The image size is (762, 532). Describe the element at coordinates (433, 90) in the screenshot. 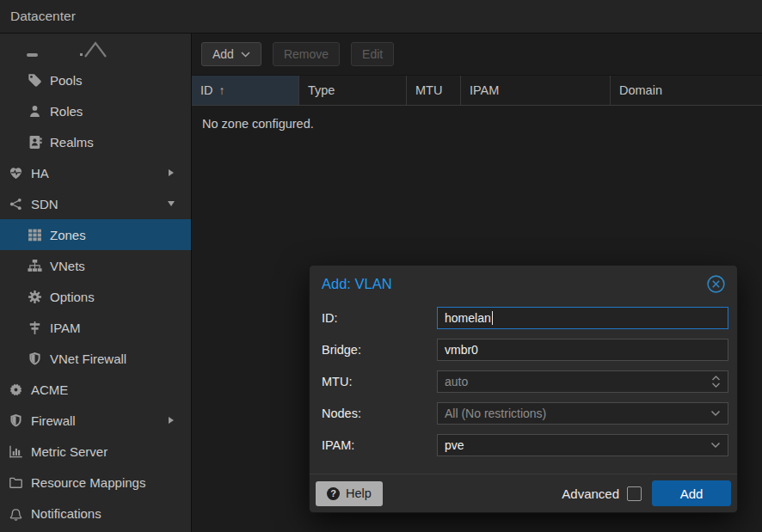

I see `column-header-mtu: MTU` at that location.